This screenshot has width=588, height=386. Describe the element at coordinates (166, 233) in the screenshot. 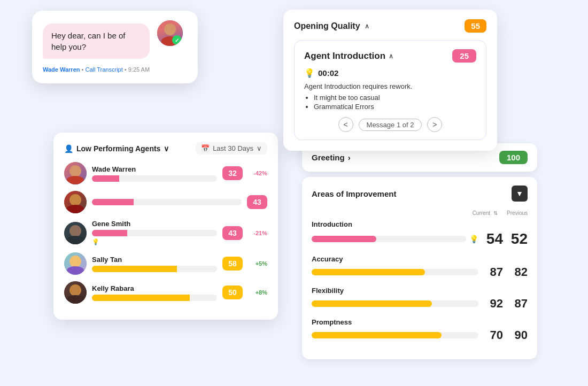

I see `agent-list: Wade Warren32-42% 43 Gene Smith💡43-21% S…` at that location.